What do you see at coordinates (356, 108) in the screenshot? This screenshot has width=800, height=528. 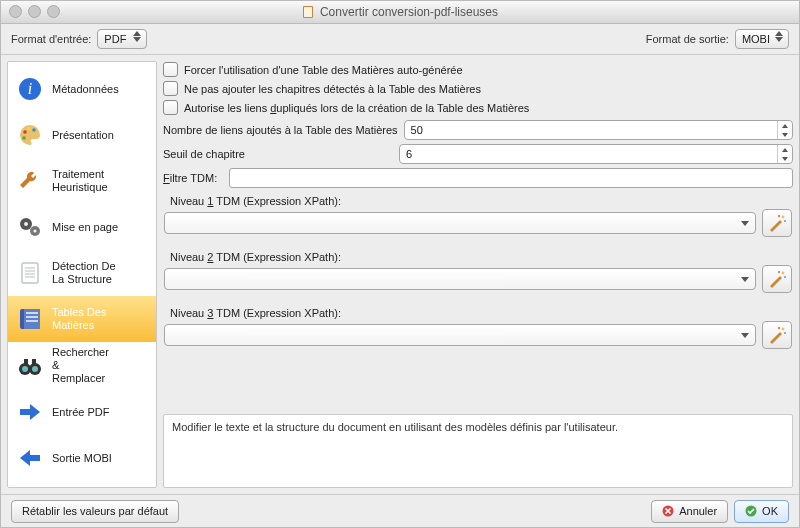 I see `dup-links-label: Autorise les liens dupliqués lors de la …` at bounding box center [356, 108].